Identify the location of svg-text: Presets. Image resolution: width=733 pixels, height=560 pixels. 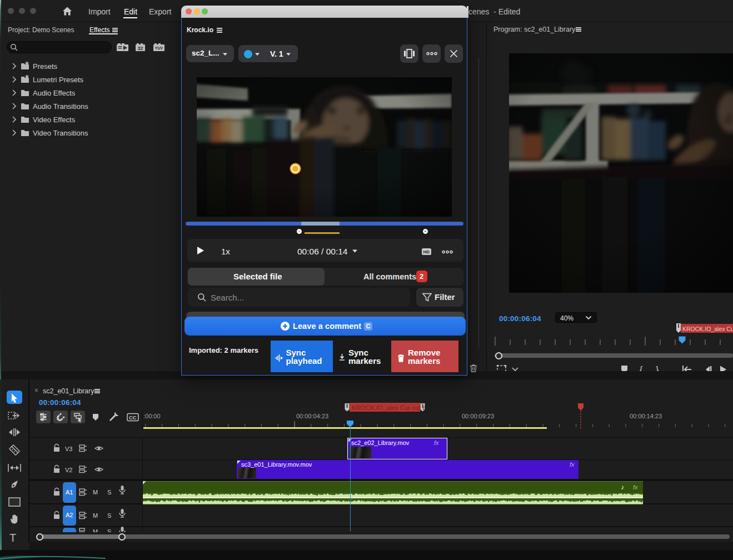
(46, 67).